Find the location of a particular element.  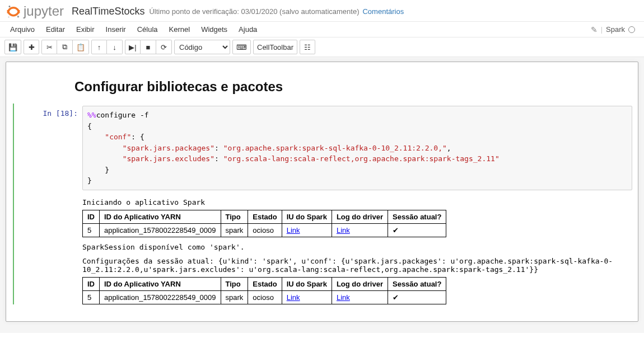

keyboard-icon: ⌨ is located at coordinates (242, 47).